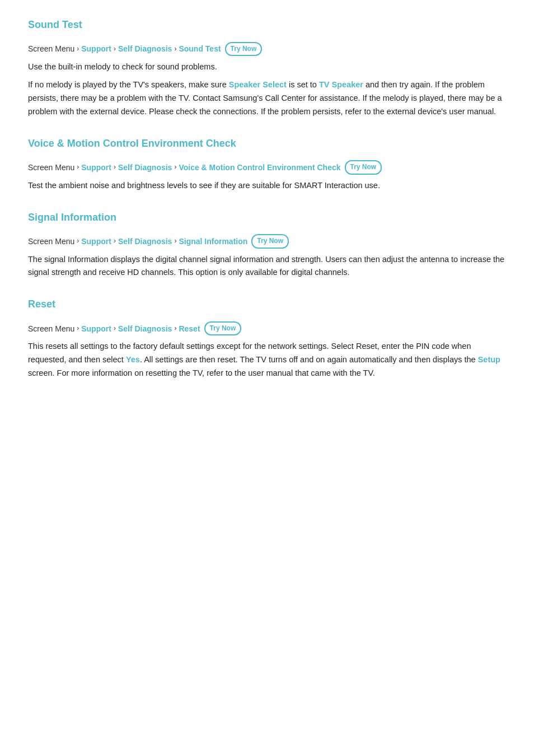 The height and width of the screenshot is (756, 534). What do you see at coordinates (267, 99) in the screenshot?
I see `sound-test-para-2: If no melody is played by the TV's speak…` at bounding box center [267, 99].